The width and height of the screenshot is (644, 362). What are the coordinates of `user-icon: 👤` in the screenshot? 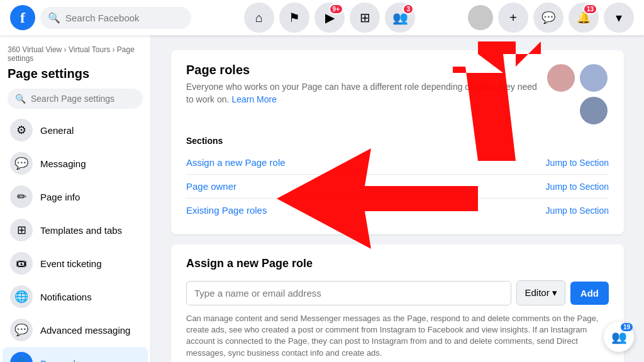 It's located at (21, 357).